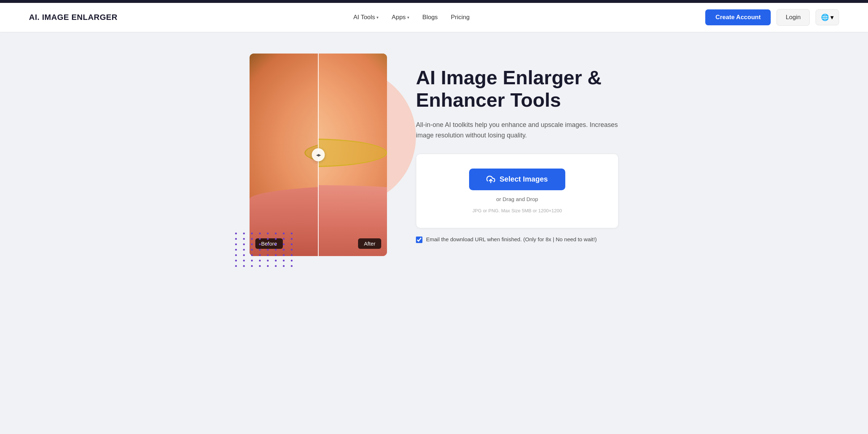  What do you see at coordinates (793, 17) in the screenshot?
I see `login-button: Login` at bounding box center [793, 17].